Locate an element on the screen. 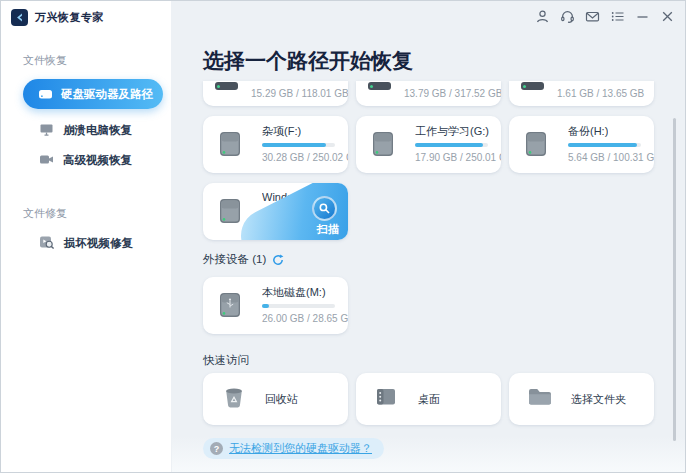  quick-access-recycle-bin: 回收站 is located at coordinates (276, 399).